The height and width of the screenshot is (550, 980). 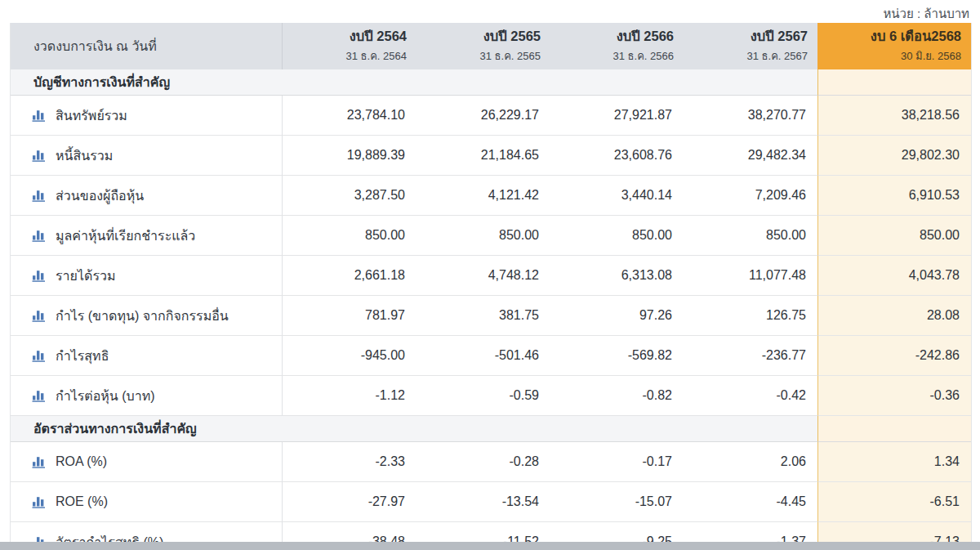 What do you see at coordinates (350, 276) in the screenshot?
I see `value-cell: 2,661.18` at bounding box center [350, 276].